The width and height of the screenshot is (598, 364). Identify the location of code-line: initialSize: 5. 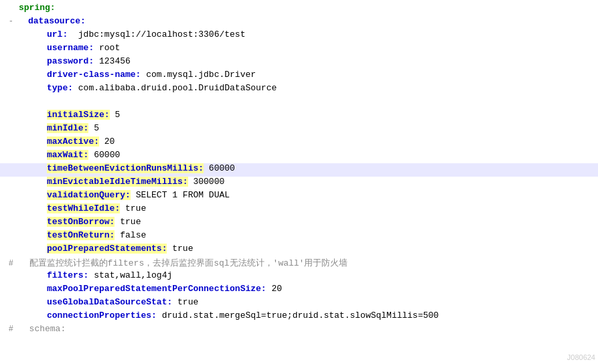
(299, 116).